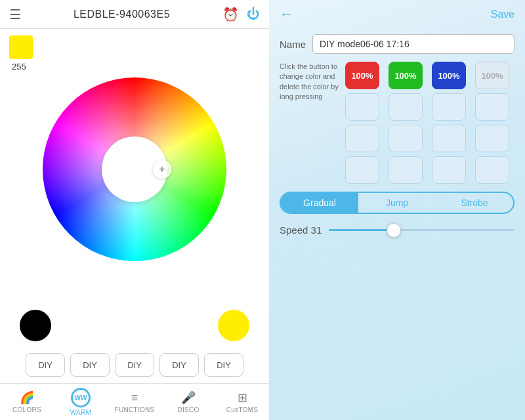 Image resolution: width=525 pixels, height=420 pixels. What do you see at coordinates (15, 14) in the screenshot?
I see `menu-icon: ☰` at bounding box center [15, 14].